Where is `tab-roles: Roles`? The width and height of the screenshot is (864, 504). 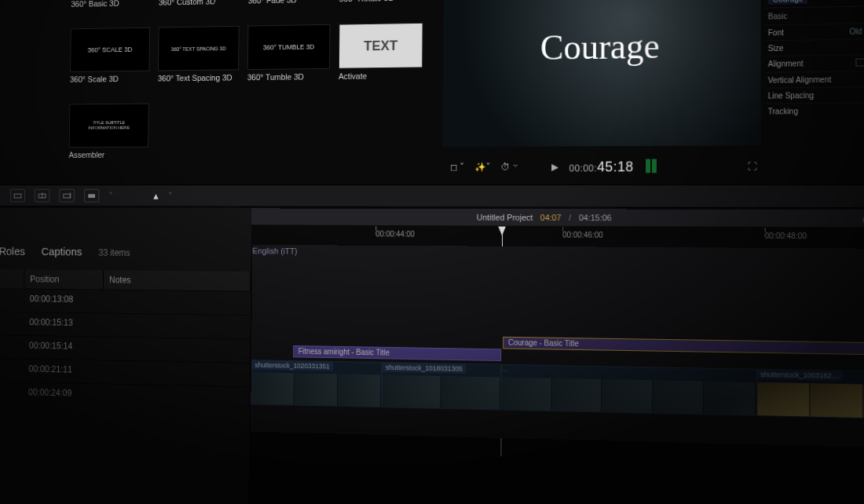 tab-roles: Roles is located at coordinates (13, 251).